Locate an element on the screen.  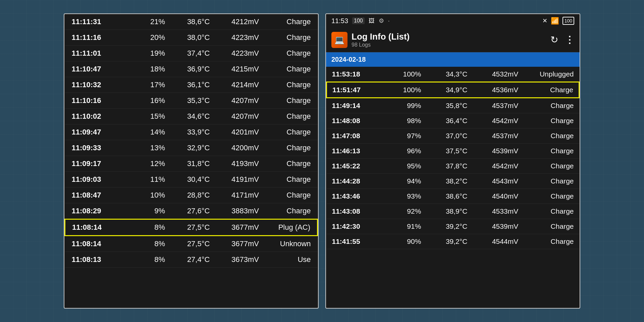
table-row: 11:09:47 14% 33,9°C 4201mV Charge is located at coordinates (191, 132).